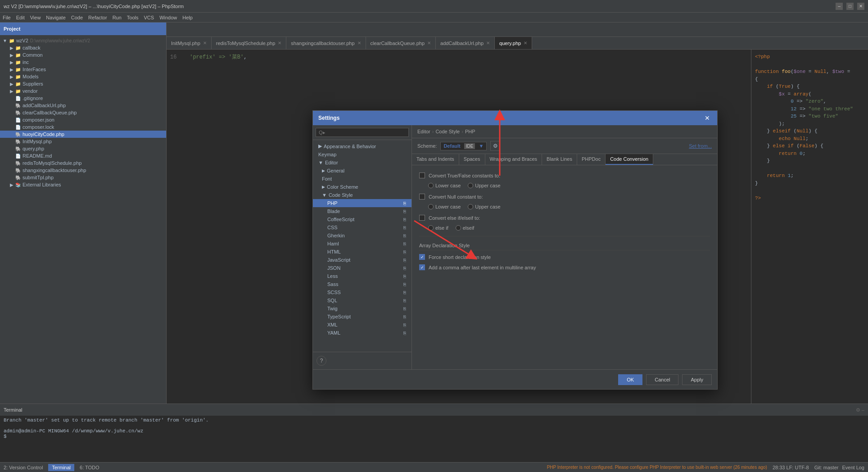 The image size is (868, 472). Describe the element at coordinates (83, 127) in the screenshot. I see `tree-item-composerlock: 📄 composer.lock` at that location.